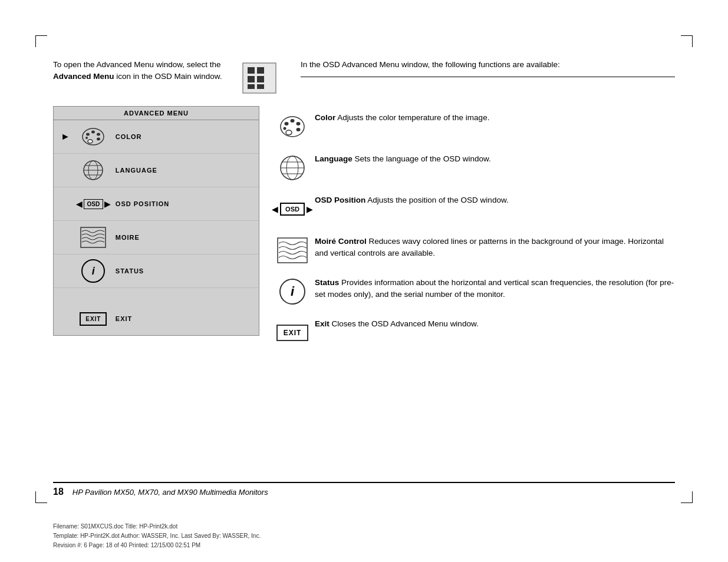 This screenshot has width=728, height=562. I want to click on exit-icon-menu: EXIT, so click(93, 319).